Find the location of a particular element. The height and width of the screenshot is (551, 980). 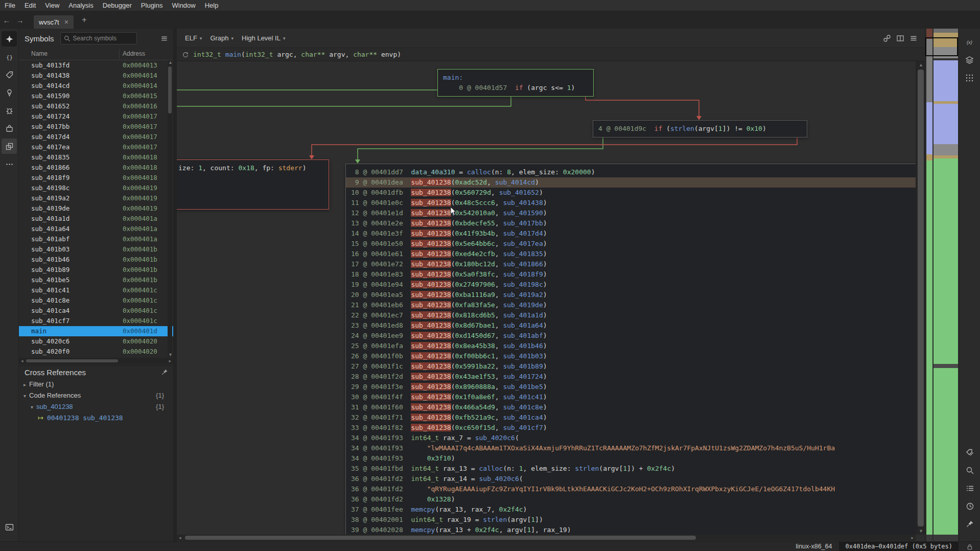

table-row: sub_4017240x0004017 is located at coordinates (96, 117).